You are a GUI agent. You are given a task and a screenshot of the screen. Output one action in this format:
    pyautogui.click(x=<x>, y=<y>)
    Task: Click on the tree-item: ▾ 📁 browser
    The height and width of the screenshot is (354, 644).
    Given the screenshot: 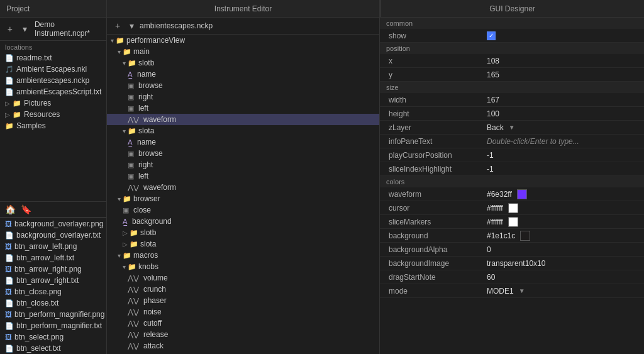 What is the action you would take?
    pyautogui.click(x=243, y=199)
    